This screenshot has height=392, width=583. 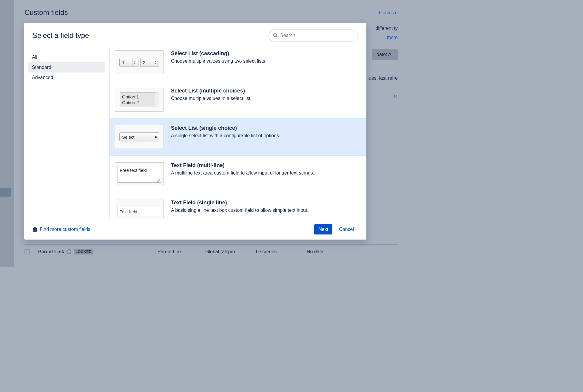 I want to click on field-option-textfield: Text fieldText Field (single line)A basi…, so click(x=238, y=206).